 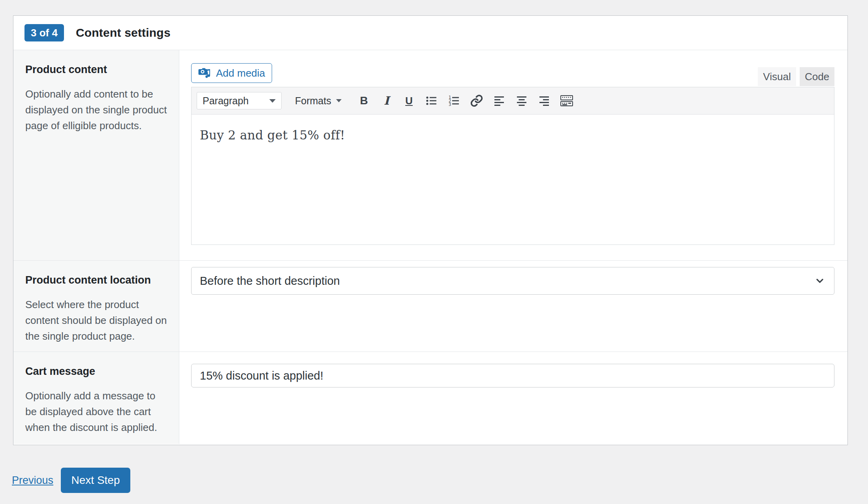 What do you see at coordinates (513, 376) in the screenshot?
I see `cart-message-input` at bounding box center [513, 376].